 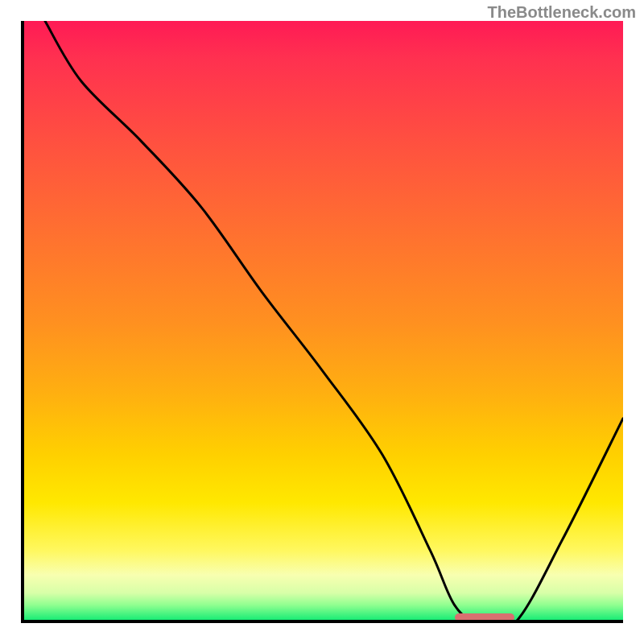 What do you see at coordinates (485, 617) in the screenshot?
I see `optimal-range-marker` at bounding box center [485, 617].